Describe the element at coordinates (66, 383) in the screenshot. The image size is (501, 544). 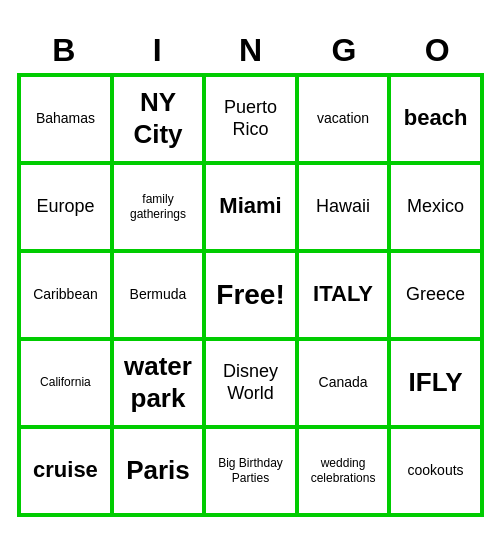
I see `bingo-cell-3-0: California` at that location.